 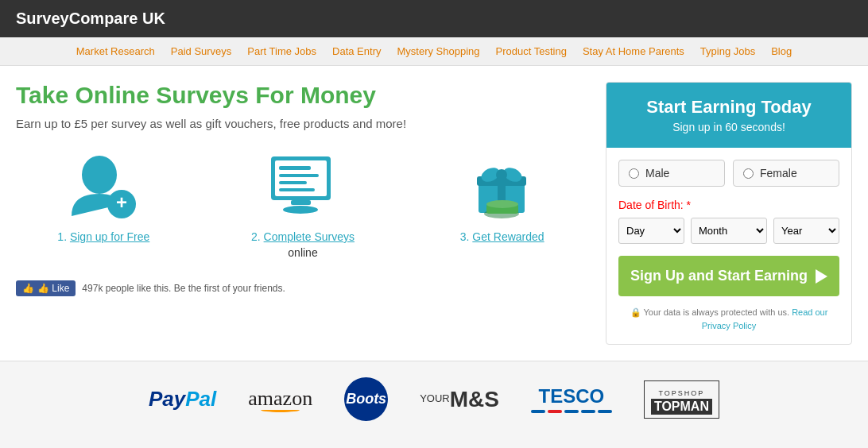 What do you see at coordinates (728, 51) in the screenshot?
I see `nav-typing-jobs: Typing Jobs` at bounding box center [728, 51].